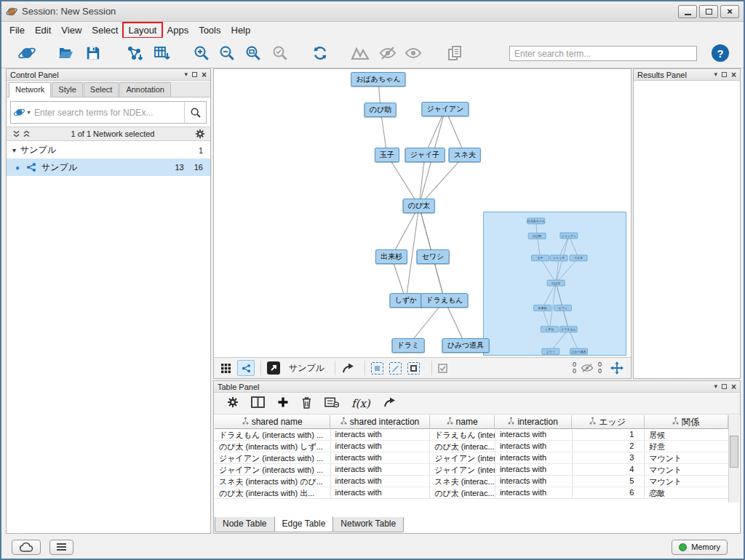 This screenshot has height=560, width=745. I want to click on table-row: ドラえもん (interacts with) ...interacts with…, so click(471, 435).